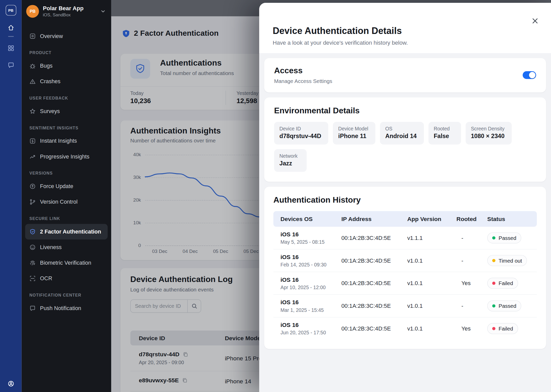 Image resolution: width=551 pixels, height=392 pixels. I want to click on modal-header: Device Authentication Details Have a loo…, so click(405, 28).